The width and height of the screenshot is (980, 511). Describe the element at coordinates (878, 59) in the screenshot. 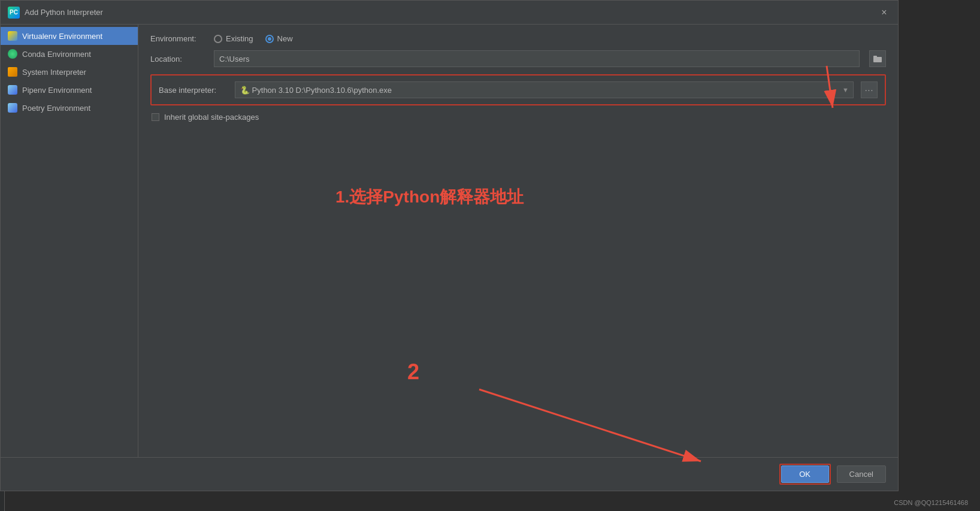

I see `folder-icon` at that location.